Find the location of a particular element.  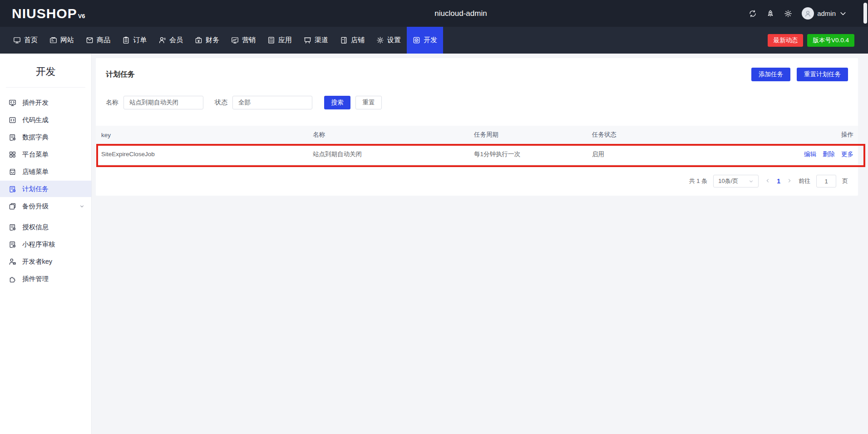

sidebar-item-store-menu: 店铺菜单 is located at coordinates (45, 172).